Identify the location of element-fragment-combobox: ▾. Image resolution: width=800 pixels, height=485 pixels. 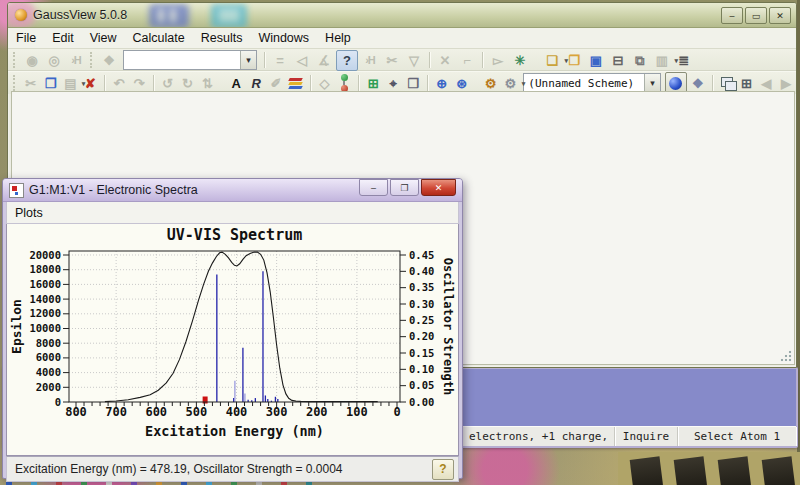
(190, 60).